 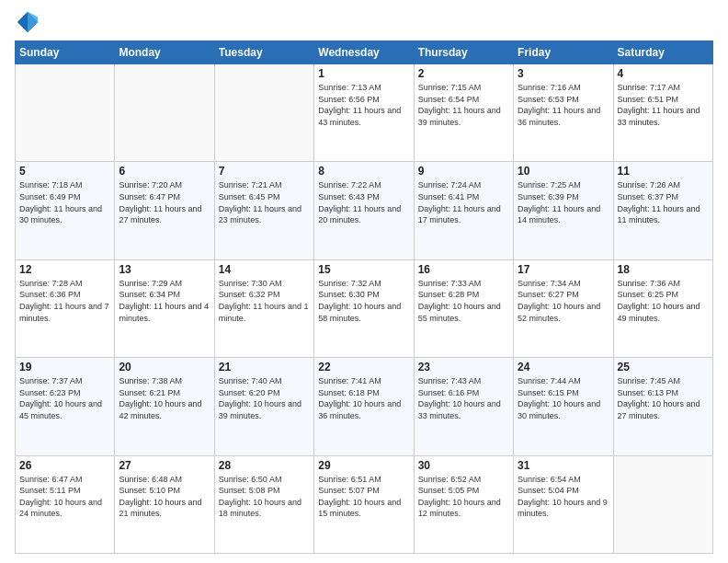 I want to click on day-cell: 9Sunrise: 7:24 AM Sunset: 6:41 PM Daylig…, so click(x=463, y=211).